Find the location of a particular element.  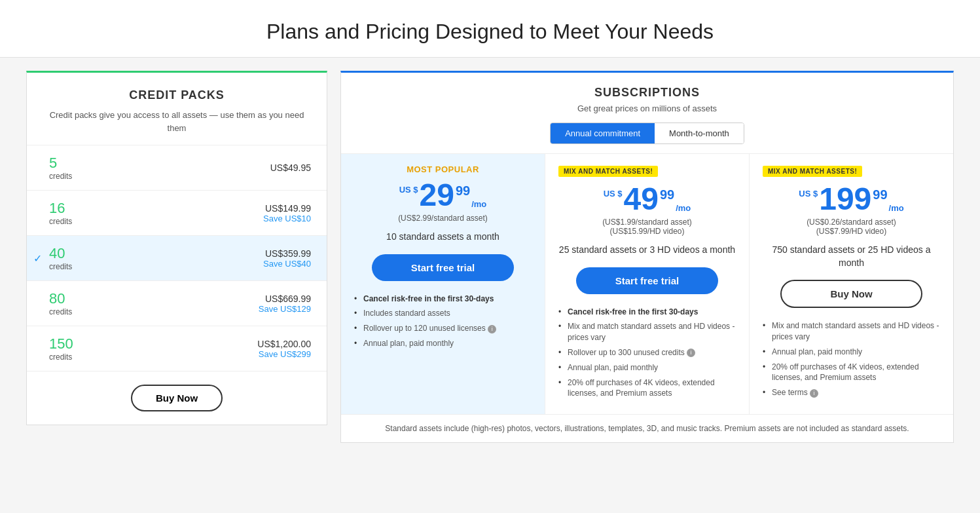

credit-number: 40 is located at coordinates (60, 254).